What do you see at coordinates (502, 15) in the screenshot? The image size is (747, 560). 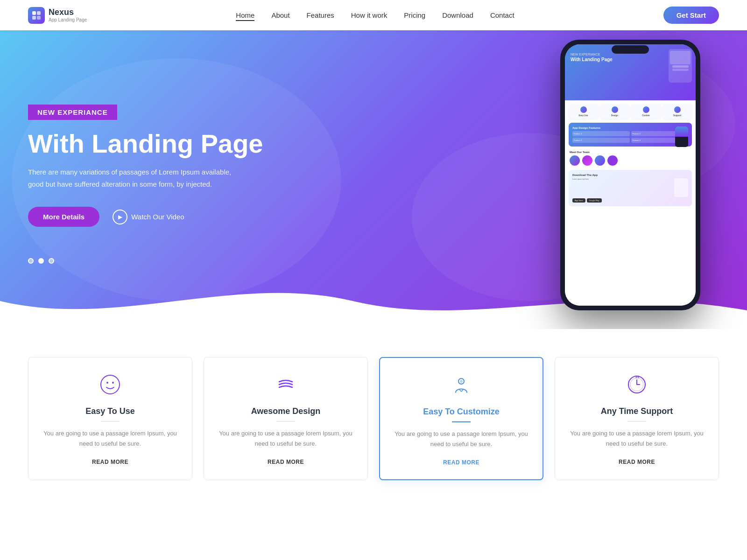 I see `nav-contact: Contact` at bounding box center [502, 15].